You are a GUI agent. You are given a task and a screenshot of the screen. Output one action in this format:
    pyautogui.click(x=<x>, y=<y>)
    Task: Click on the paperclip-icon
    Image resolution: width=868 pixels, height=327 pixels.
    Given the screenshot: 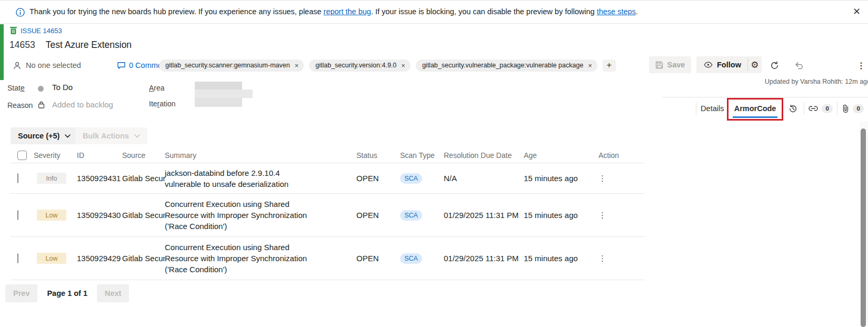 What is the action you would take?
    pyautogui.click(x=845, y=108)
    